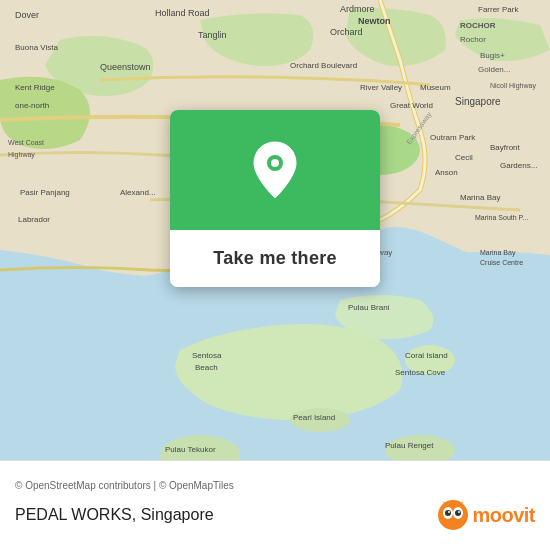 The height and width of the screenshot is (550, 550). Describe the element at coordinates (275, 170) in the screenshot. I see `popup-green-header` at that location.